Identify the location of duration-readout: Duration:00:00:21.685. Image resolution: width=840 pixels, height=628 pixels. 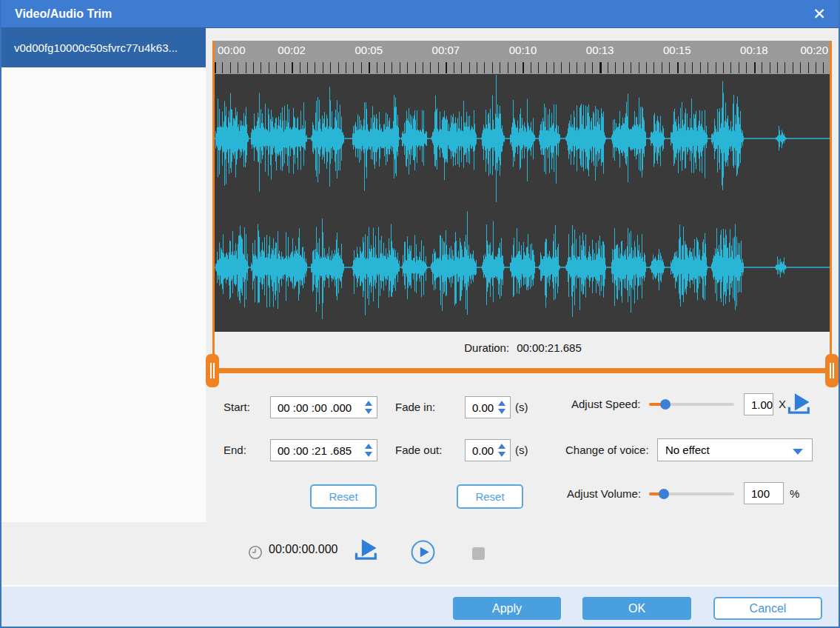
(523, 349).